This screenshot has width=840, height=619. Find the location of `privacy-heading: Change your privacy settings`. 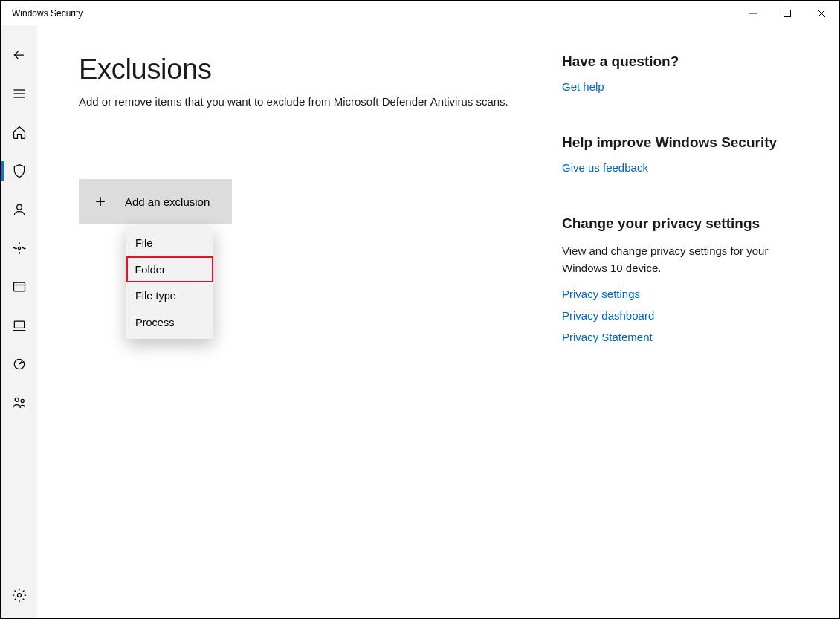

privacy-heading: Change your privacy settings is located at coordinates (677, 224).